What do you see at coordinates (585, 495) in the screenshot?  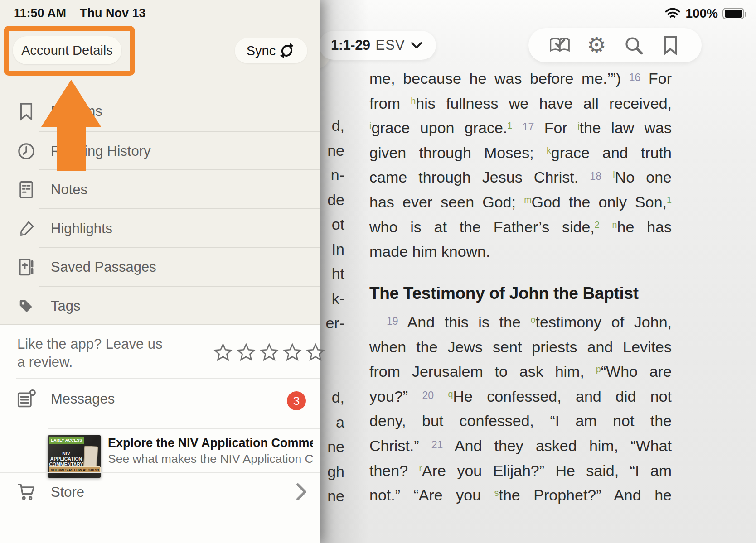 I see `bible-text-run: the Prophet?” And he` at bounding box center [585, 495].